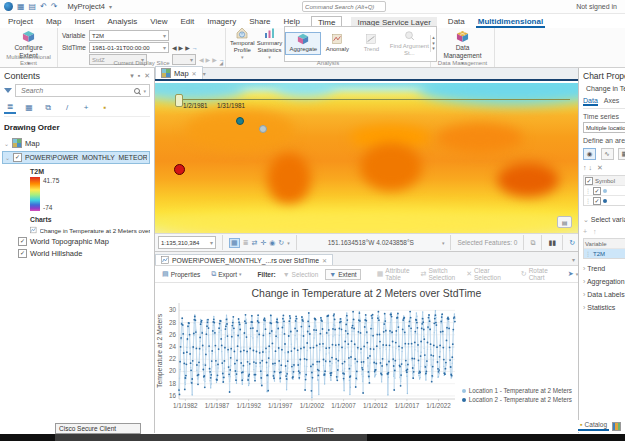  I want to click on project-chevron-icon: ▾, so click(110, 6).